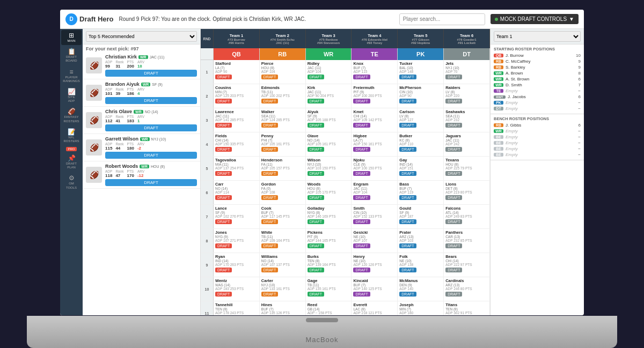 The height and width of the screenshot is (348, 644). Describe the element at coordinates (499, 85) in the screenshot. I see `pos-tag: WR` at that location.